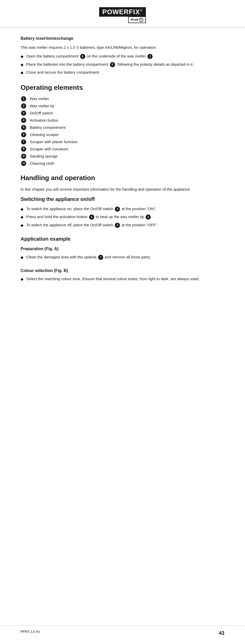 Image resolution: width=245 pixels, height=644 pixels. I want to click on op-badge-1: 1, so click(24, 99).